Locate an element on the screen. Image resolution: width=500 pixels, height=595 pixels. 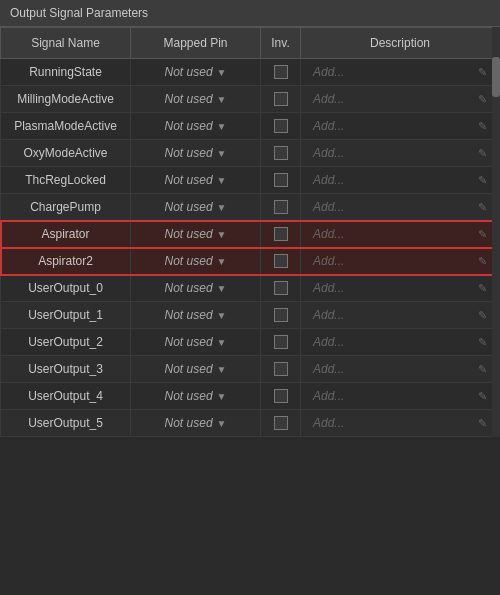
table-row: AspiratorNot used▼Add...✎ is located at coordinates (250, 234).